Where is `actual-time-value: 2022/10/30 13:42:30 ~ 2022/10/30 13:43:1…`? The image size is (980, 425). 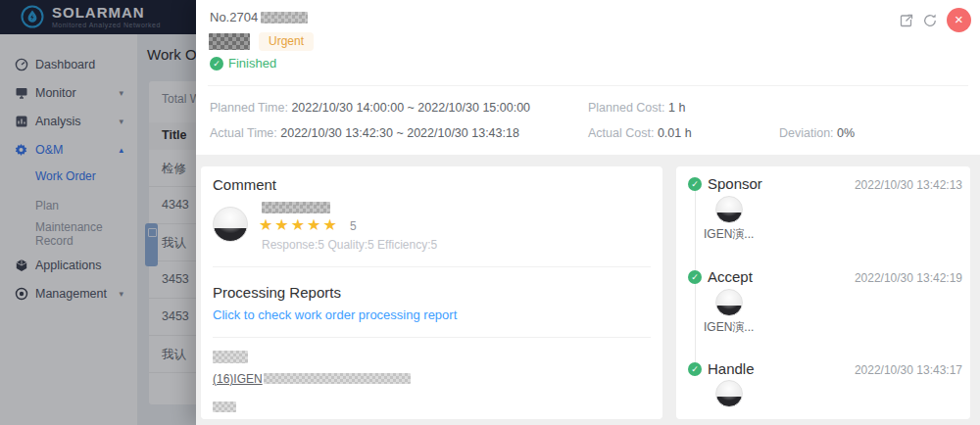 actual-time-value: 2022/10/30 13:42:30 ~ 2022/10/30 13:43:1… is located at coordinates (400, 133).